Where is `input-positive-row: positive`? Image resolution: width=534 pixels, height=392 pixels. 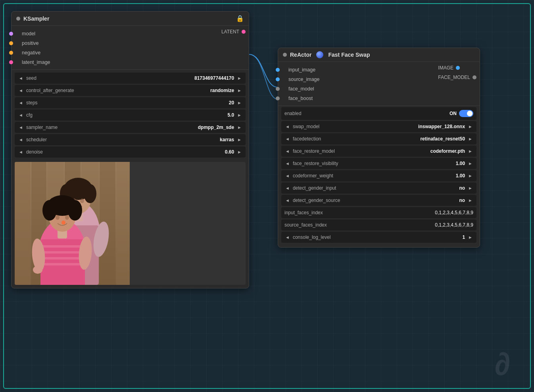
input-positive-row: positive is located at coordinates (130, 43).